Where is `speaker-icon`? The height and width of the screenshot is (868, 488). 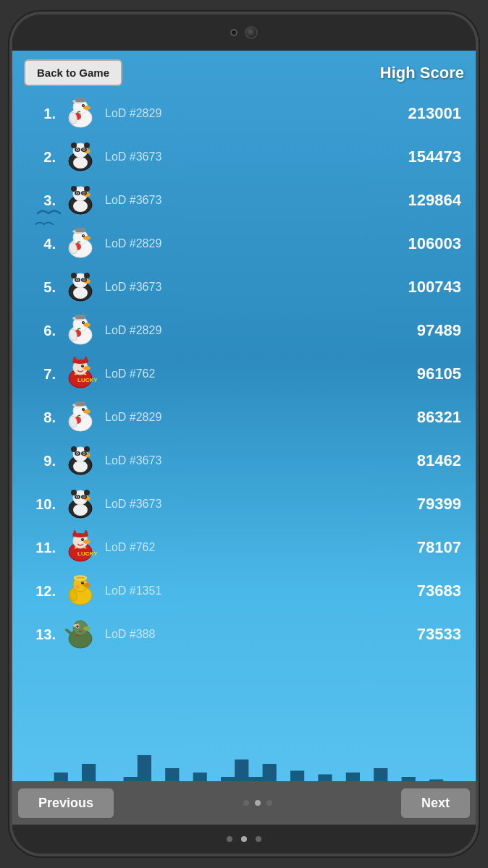
speaker-icon is located at coordinates (234, 33).